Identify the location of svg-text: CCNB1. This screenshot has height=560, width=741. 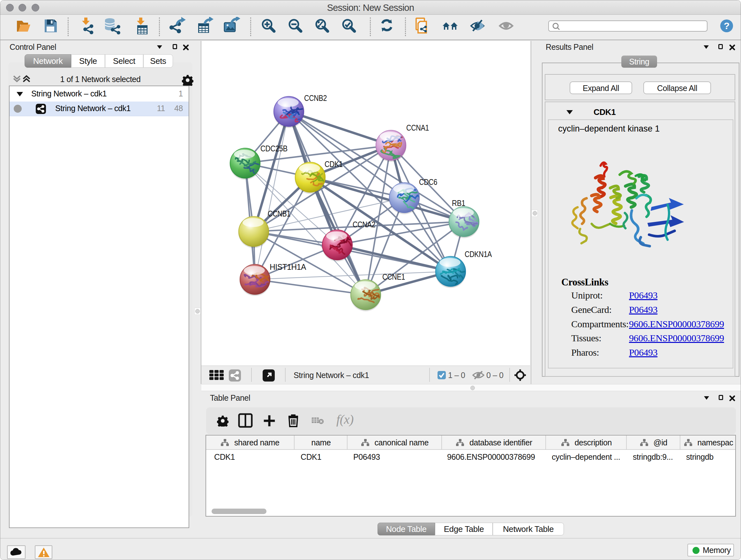
(279, 214).